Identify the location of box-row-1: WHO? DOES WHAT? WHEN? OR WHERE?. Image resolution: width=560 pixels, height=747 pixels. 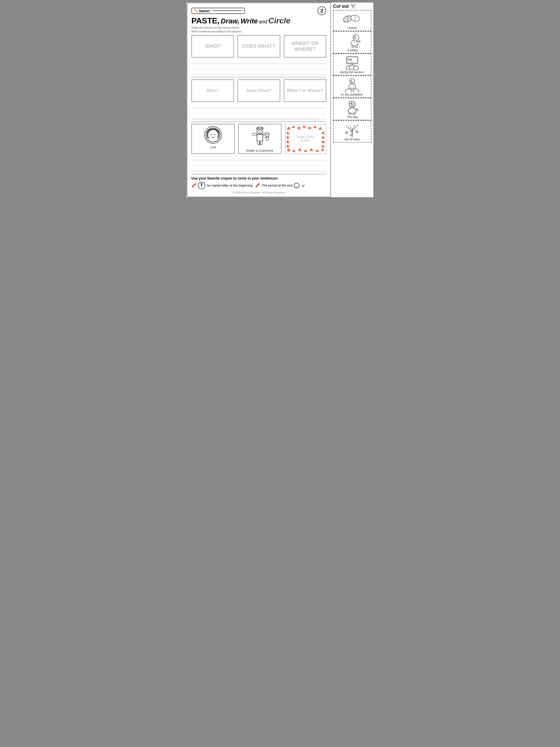
(259, 46).